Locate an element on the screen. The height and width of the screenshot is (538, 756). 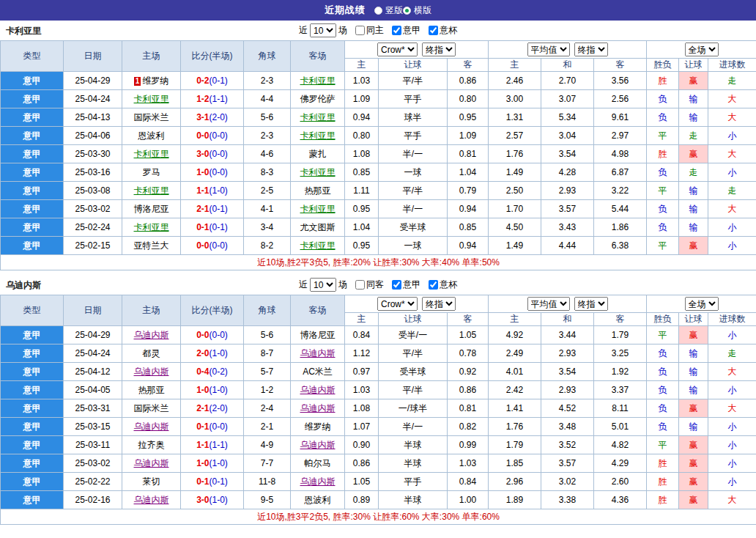
away-team-link: 尤文图斯 is located at coordinates (318, 227).